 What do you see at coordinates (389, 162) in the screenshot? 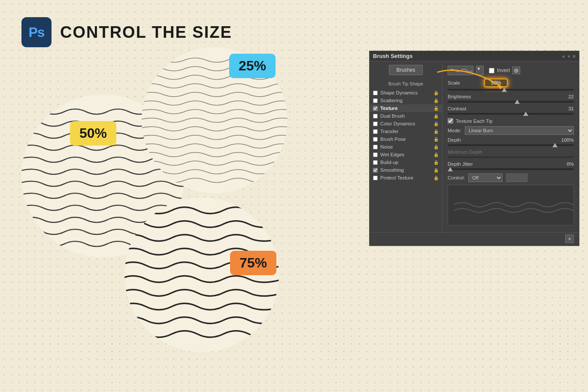
I see `sidebar-label: Build-up` at bounding box center [389, 162].